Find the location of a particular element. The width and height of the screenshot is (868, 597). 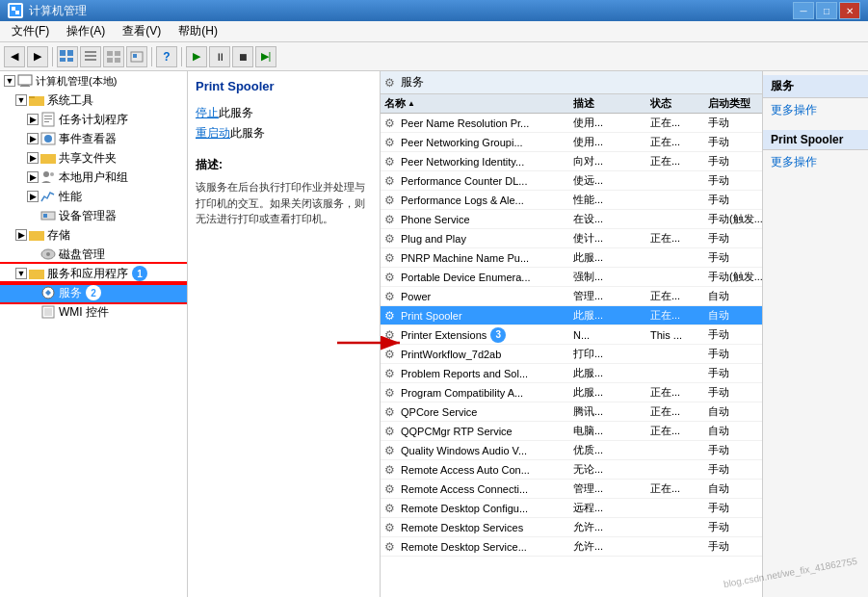

service-startup-cell: 手动 is located at coordinates (735, 162).